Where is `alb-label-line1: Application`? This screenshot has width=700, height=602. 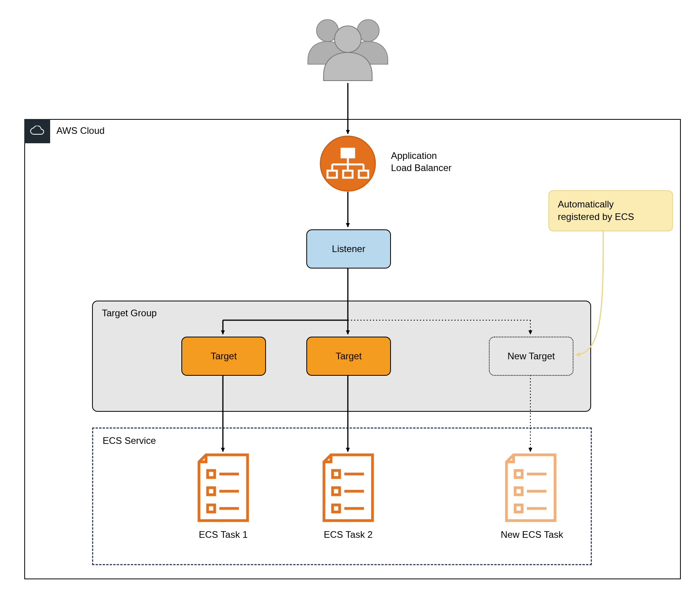
alb-label-line1: Application is located at coordinates (421, 156).